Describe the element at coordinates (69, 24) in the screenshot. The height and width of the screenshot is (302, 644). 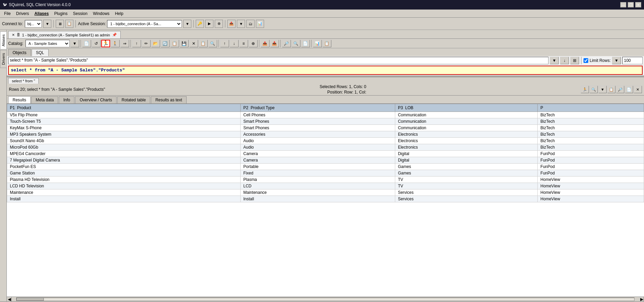
I see `toolbar-btn-2: 📋` at that location.